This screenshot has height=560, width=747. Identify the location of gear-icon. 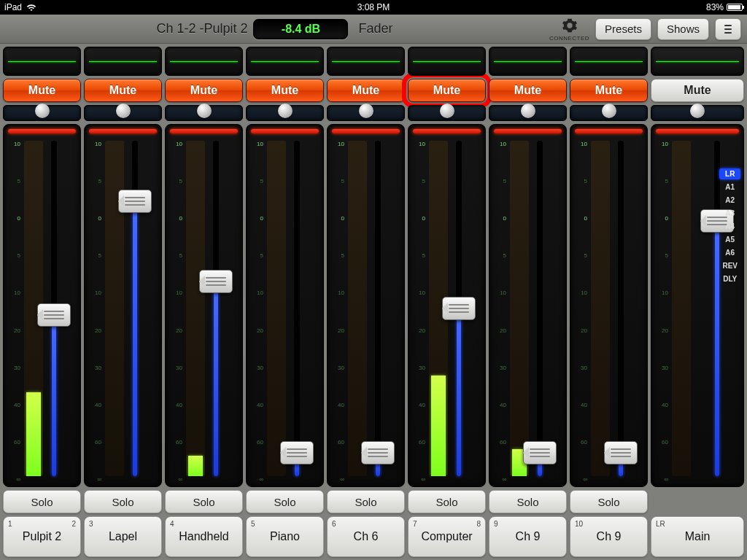
(570, 26).